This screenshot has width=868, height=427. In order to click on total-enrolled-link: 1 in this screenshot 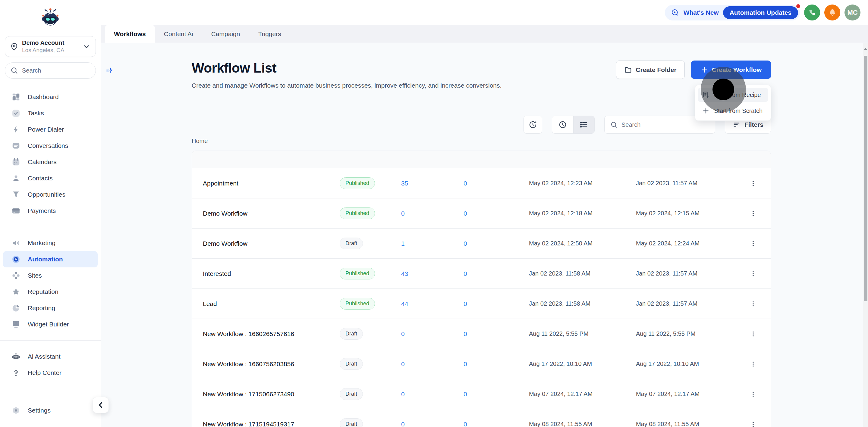, I will do `click(433, 244)`.